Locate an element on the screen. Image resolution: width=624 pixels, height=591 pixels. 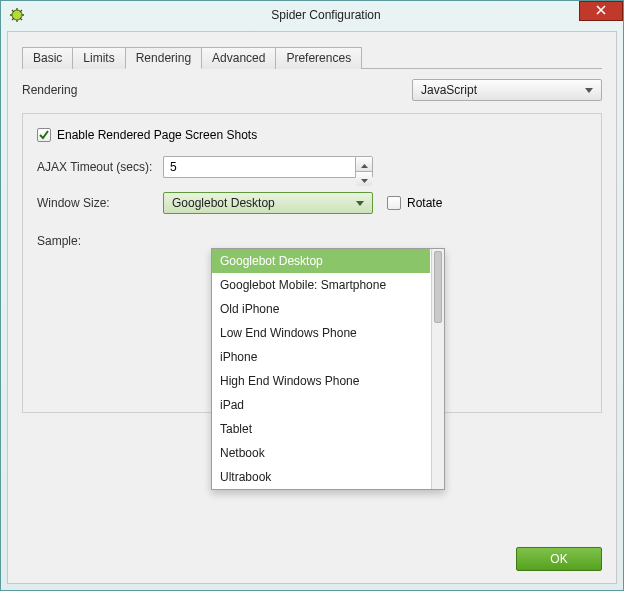
scrollbar-thumb is located at coordinates (438, 287).